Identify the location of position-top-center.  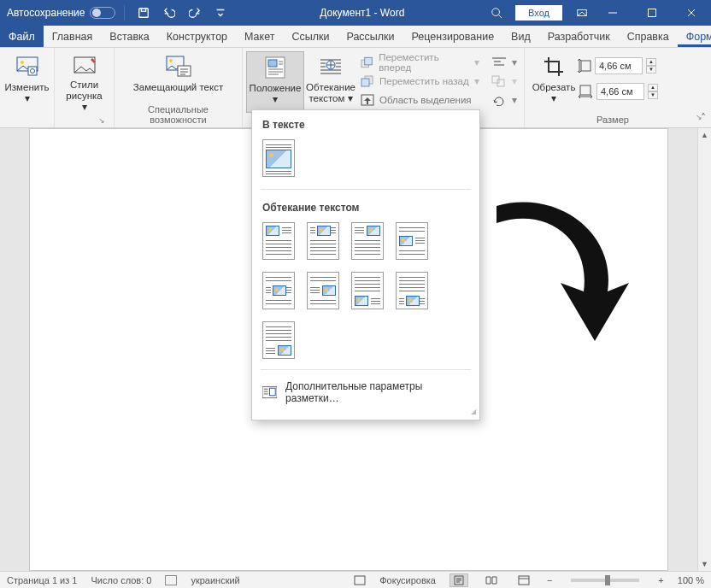
(323, 241).